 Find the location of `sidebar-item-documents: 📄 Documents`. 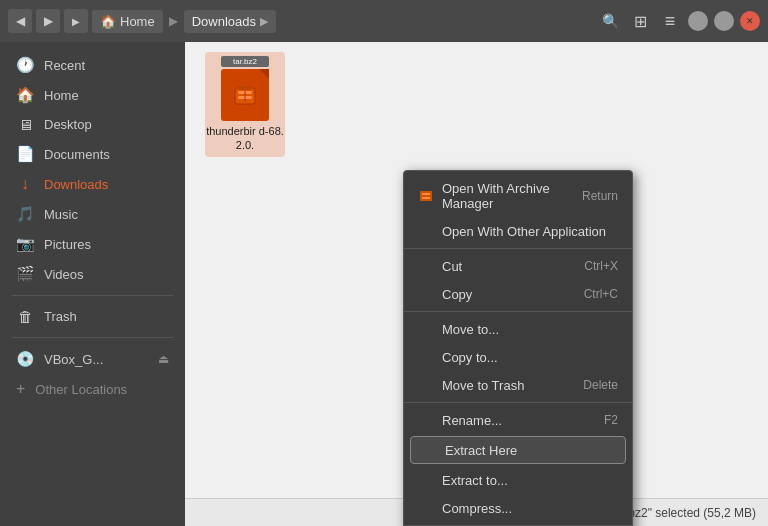

sidebar-item-documents: 📄 Documents is located at coordinates (92, 154).